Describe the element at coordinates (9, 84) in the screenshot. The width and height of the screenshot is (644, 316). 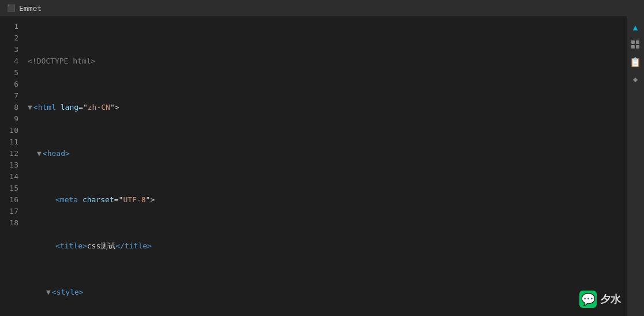
I see `ln-6: 6` at that location.